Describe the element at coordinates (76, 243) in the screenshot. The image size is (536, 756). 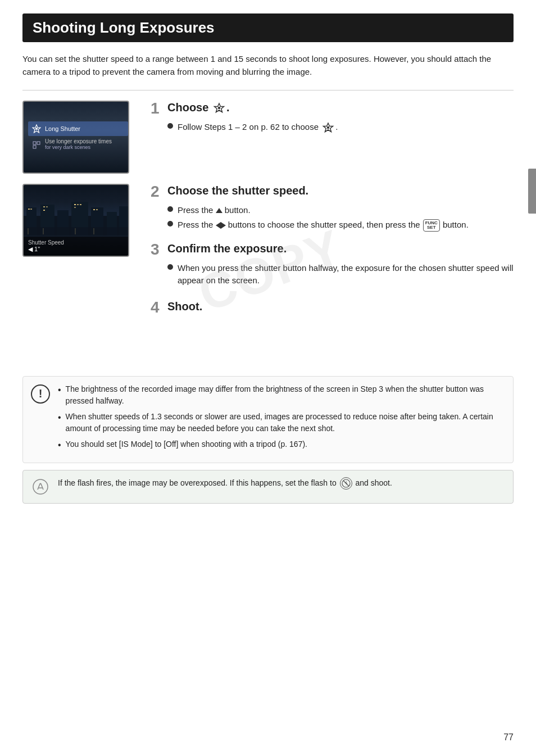
I see `shutter-speed-label: Shutter Speed` at that location.